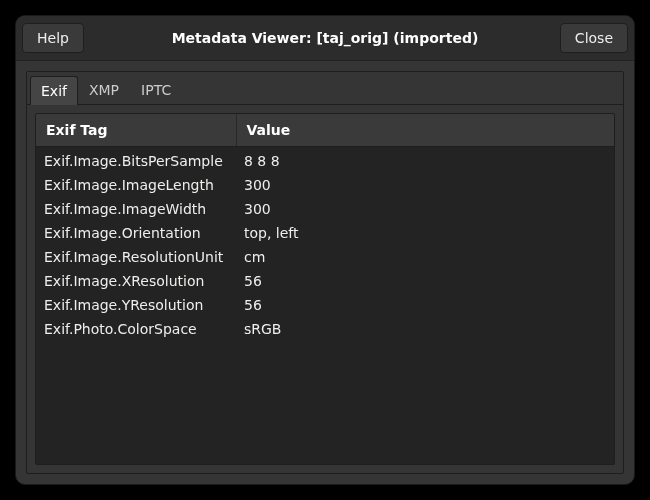 Image resolution: width=650 pixels, height=500 pixels. What do you see at coordinates (325, 88) in the screenshot?
I see `tab-bar: ExifXMPIPTC` at bounding box center [325, 88].